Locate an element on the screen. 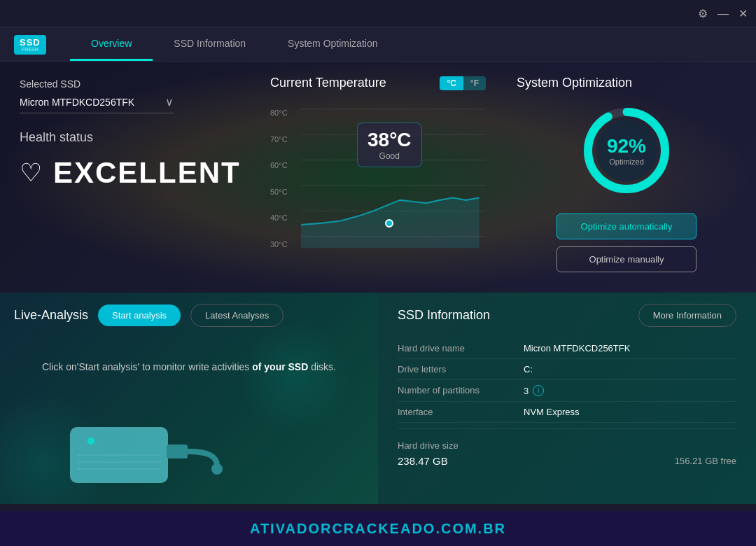 The height and width of the screenshot is (546, 756). info-key-name: Hard drive name is located at coordinates (461, 349).